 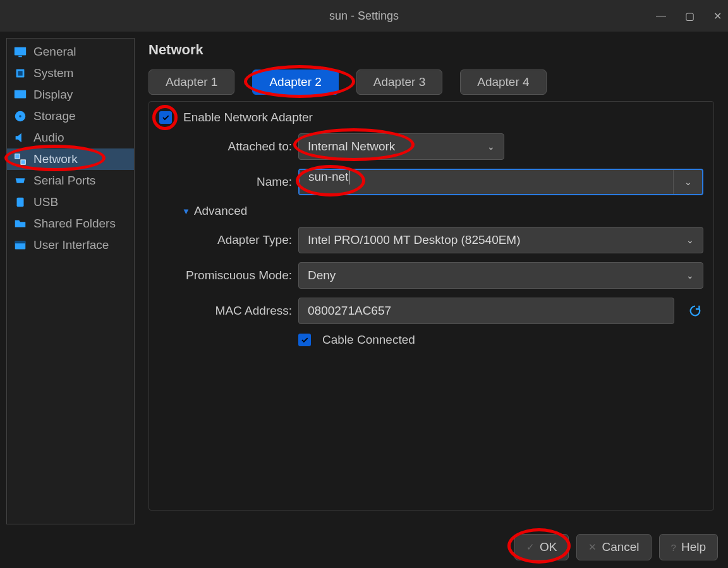 What do you see at coordinates (71, 245) in the screenshot?
I see `sidebar-item-userinterface: User Interface` at bounding box center [71, 245].